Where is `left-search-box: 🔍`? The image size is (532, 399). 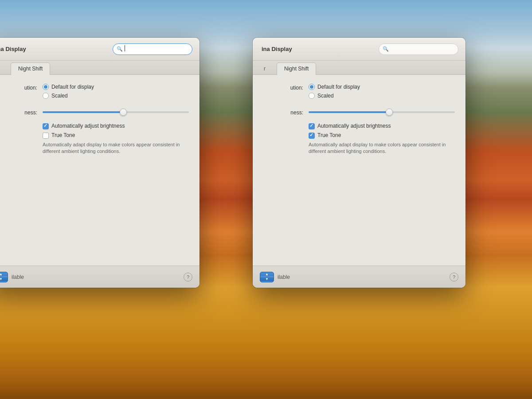
left-search-box: 🔍 is located at coordinates (153, 49).